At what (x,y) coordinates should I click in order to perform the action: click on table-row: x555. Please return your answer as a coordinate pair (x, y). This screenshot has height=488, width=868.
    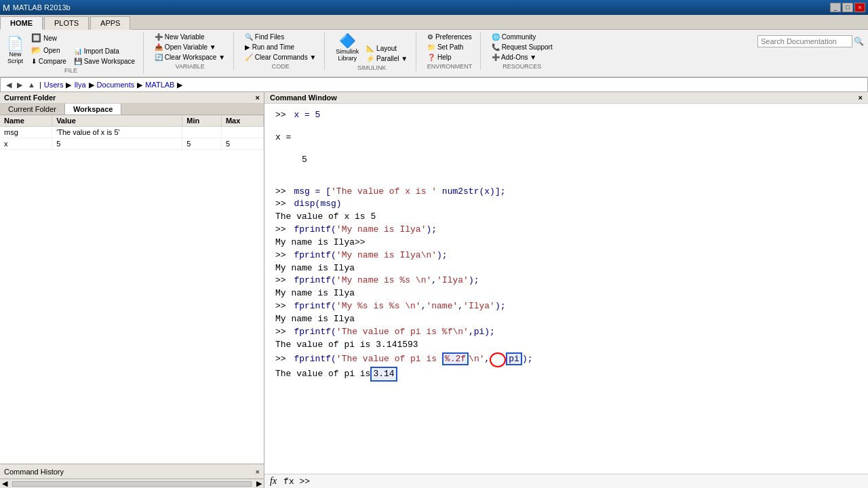
    Looking at the image, I should click on (132, 144).